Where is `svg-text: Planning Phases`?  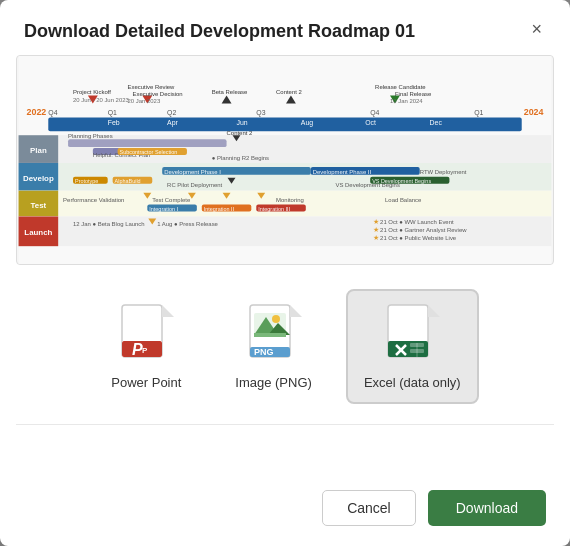 svg-text: Planning Phases is located at coordinates (90, 137).